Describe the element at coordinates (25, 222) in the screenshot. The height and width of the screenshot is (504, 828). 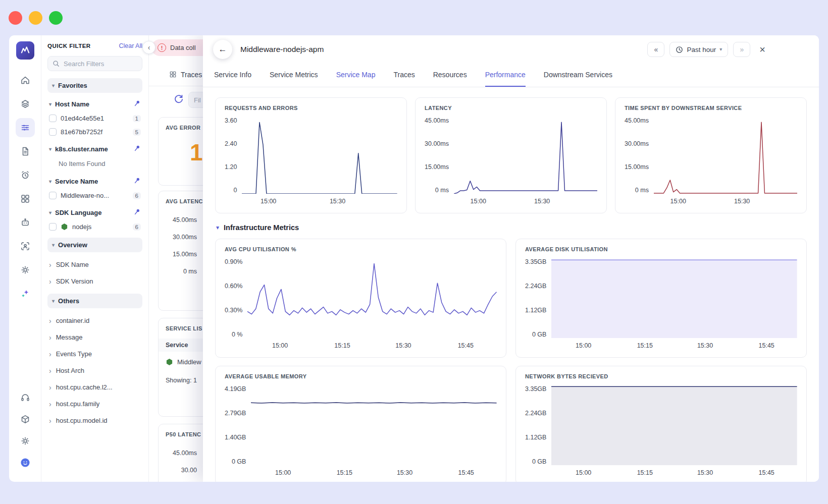
I see `assistant-bot-icon` at that location.